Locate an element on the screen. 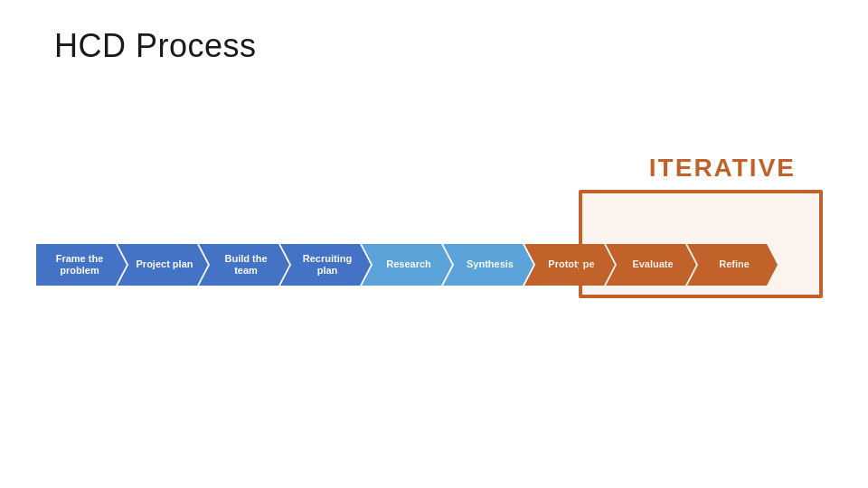 This screenshot has width=868, height=488. arrow-shape-research: Research is located at coordinates (407, 265).